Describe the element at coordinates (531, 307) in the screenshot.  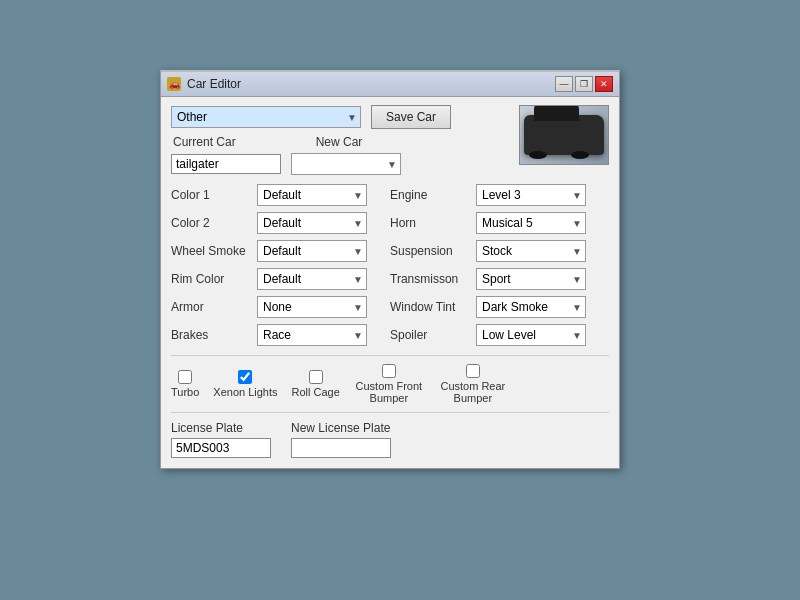
I see `window-tint-select: NonePure BlackDark SmokeLight Smoke` at that location.